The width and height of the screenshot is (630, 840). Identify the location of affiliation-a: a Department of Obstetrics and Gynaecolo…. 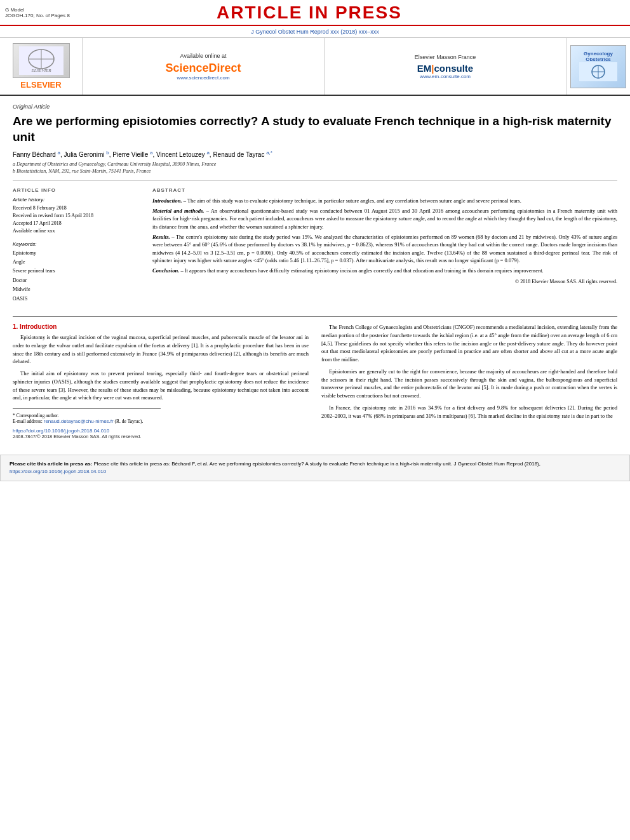
(315, 164).